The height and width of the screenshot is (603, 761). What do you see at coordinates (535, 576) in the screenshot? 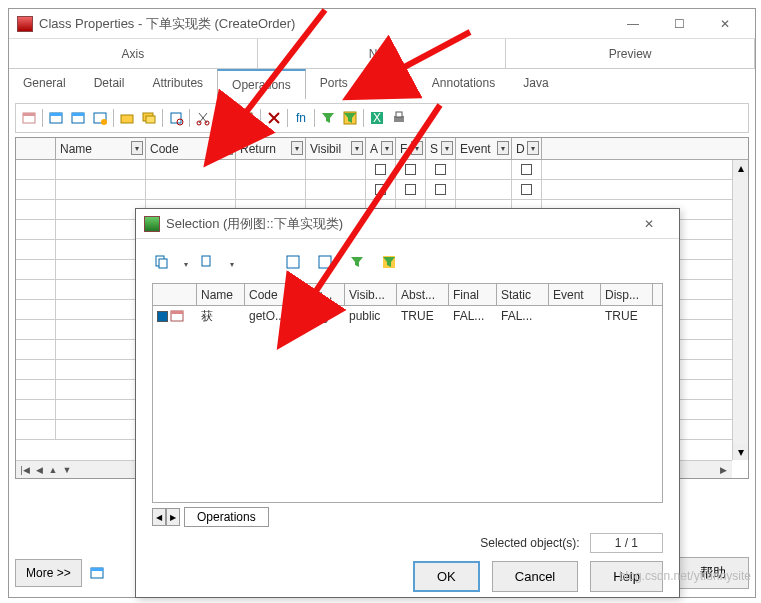
I see `cancel-button: Cancel` at bounding box center [535, 576].